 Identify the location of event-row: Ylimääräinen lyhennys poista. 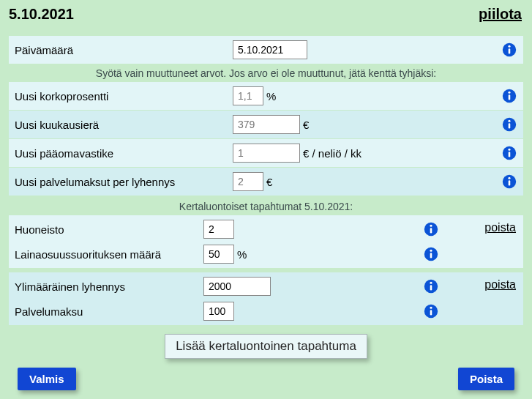
(266, 286).